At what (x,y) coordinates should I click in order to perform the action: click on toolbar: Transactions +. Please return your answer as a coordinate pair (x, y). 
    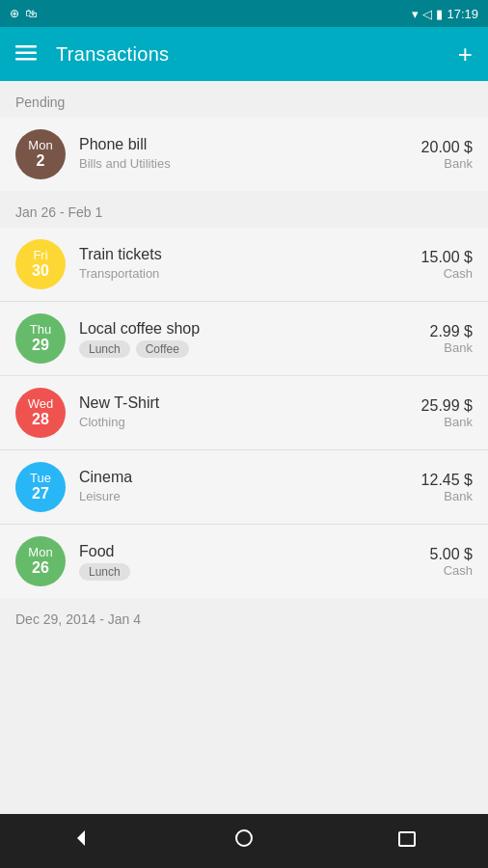
    Looking at the image, I should click on (244, 54).